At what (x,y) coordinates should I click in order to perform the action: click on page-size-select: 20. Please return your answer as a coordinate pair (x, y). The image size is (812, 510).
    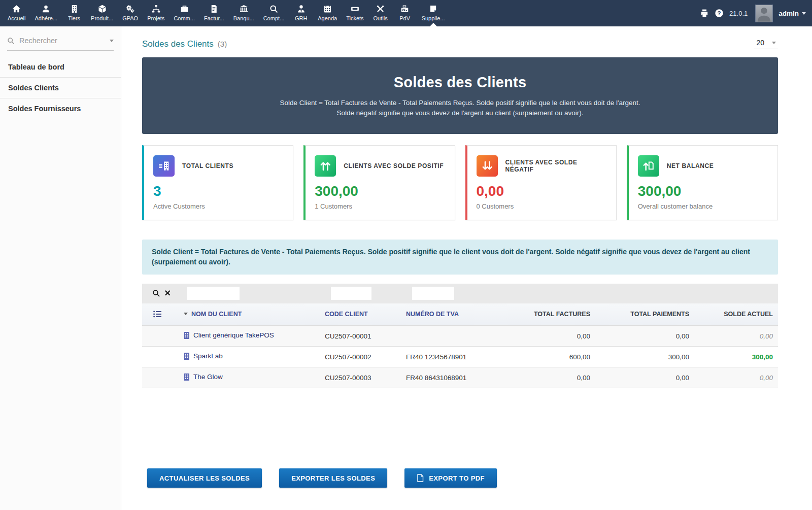
    Looking at the image, I should click on (766, 44).